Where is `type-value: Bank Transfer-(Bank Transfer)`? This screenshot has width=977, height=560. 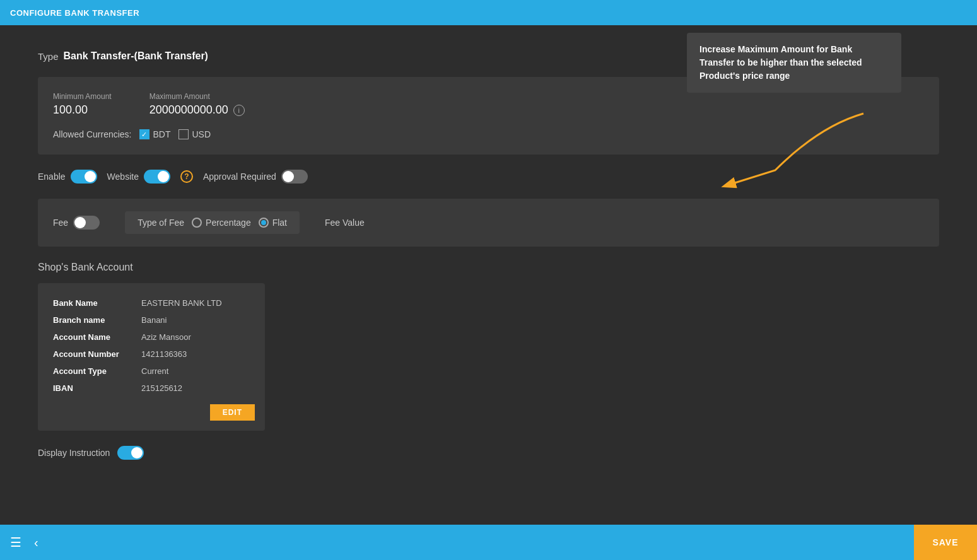
type-value: Bank Transfer-(Bank Transfer) is located at coordinates (136, 56).